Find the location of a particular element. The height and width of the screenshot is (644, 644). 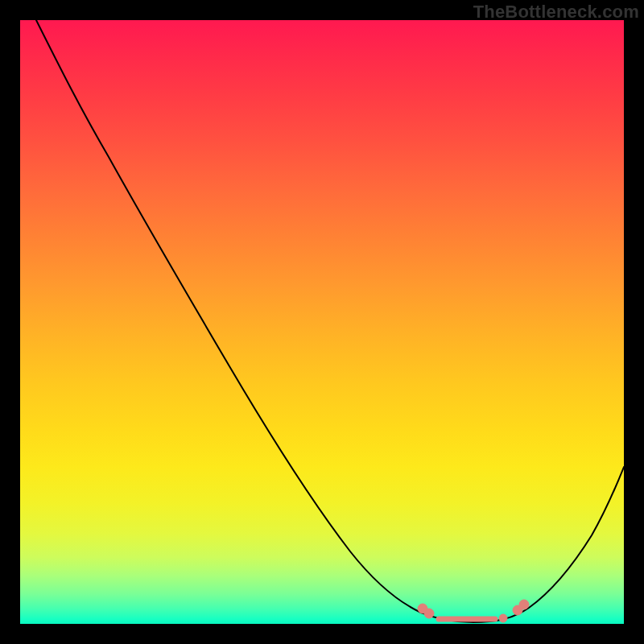

optimal-range-end-marker-inner is located at coordinates (503, 618).